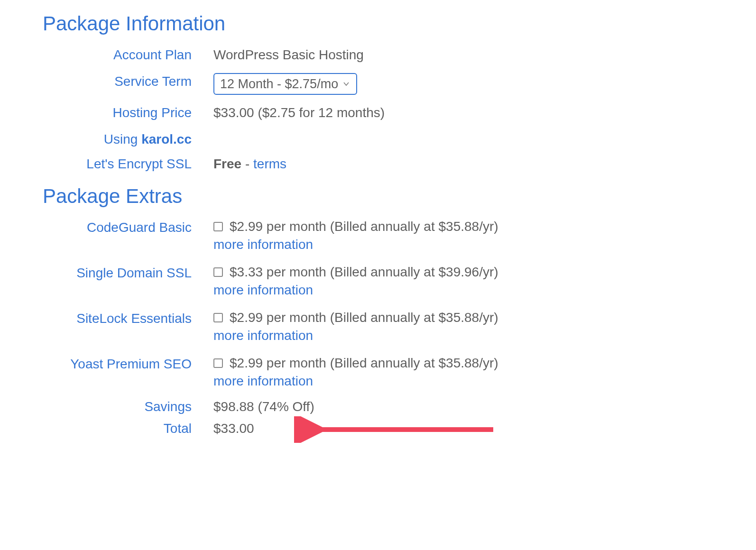 This screenshot has height=550, width=756. I want to click on account-plan-value: WordPress Basic Hosting, so click(463, 55).